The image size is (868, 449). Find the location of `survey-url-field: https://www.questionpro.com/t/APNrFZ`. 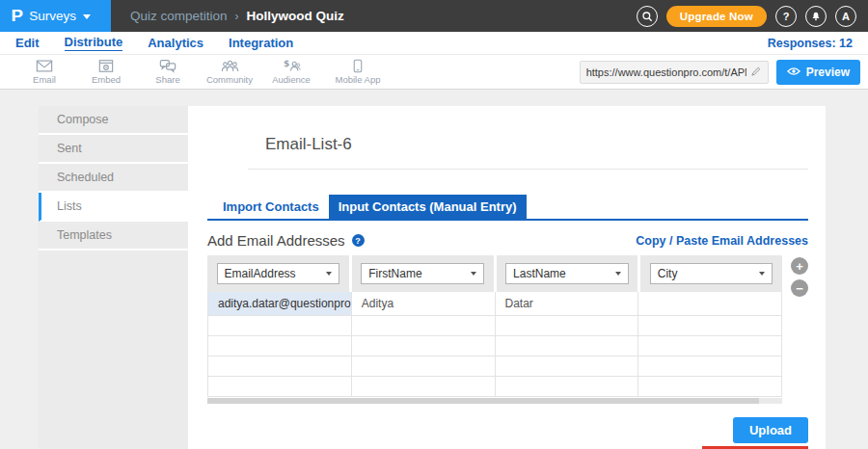

survey-url-field: https://www.questionpro.com/t/APNrFZ is located at coordinates (674, 72).